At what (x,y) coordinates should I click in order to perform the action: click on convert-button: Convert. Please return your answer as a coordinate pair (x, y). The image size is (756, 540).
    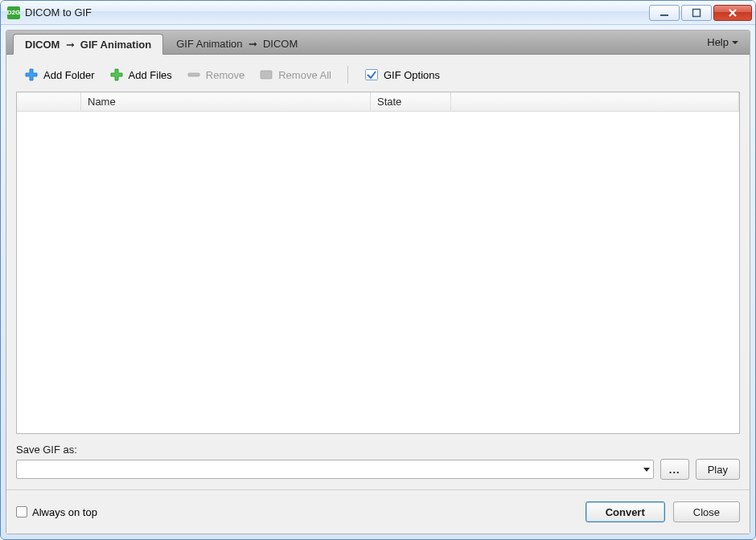
    Looking at the image, I should click on (626, 512).